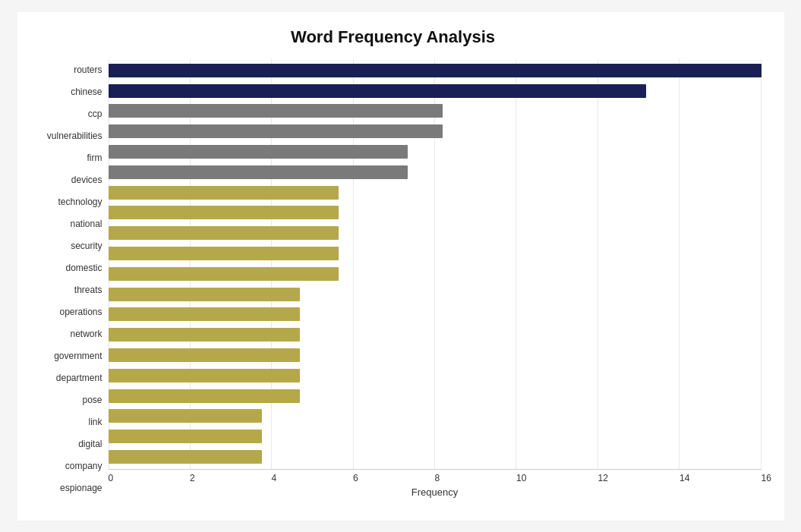 The image size is (801, 532). Describe the element at coordinates (88, 290) in the screenshot. I see `y-axis-label: threats` at that location.